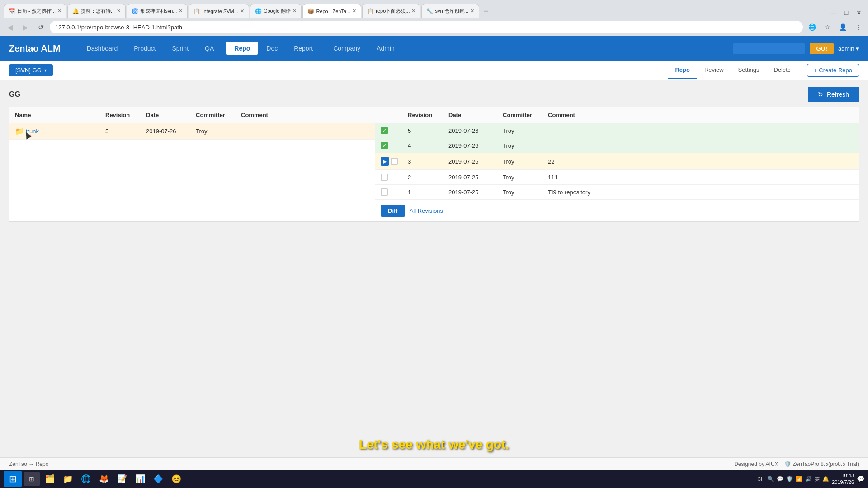 Image resolution: width=868 pixels, height=488 pixels. Describe the element at coordinates (118, 11) in the screenshot. I see `tab-2-close: ✕` at that location.